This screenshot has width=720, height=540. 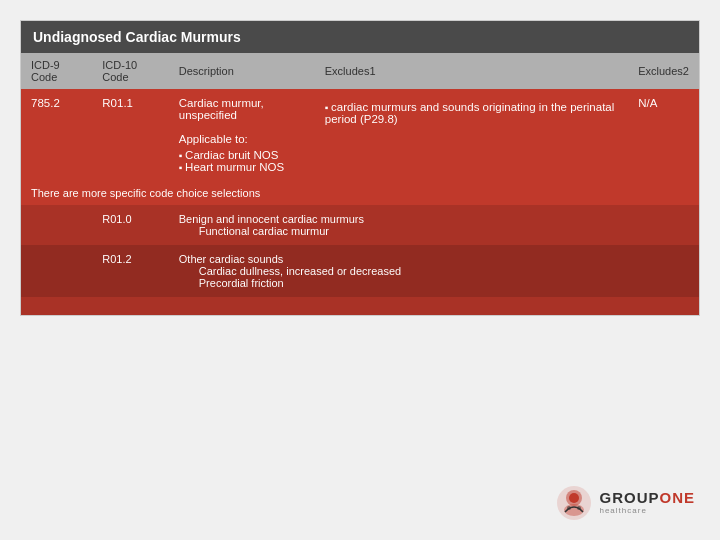 What do you see at coordinates (677, 498) in the screenshot?
I see `logo-one-text: ONE` at bounding box center [677, 498].